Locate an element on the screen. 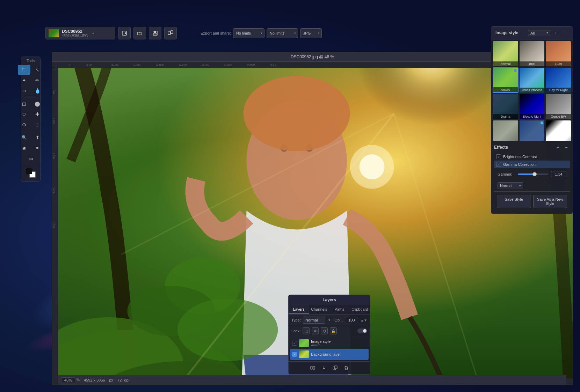  gamma-value-input is located at coordinates (559, 174).